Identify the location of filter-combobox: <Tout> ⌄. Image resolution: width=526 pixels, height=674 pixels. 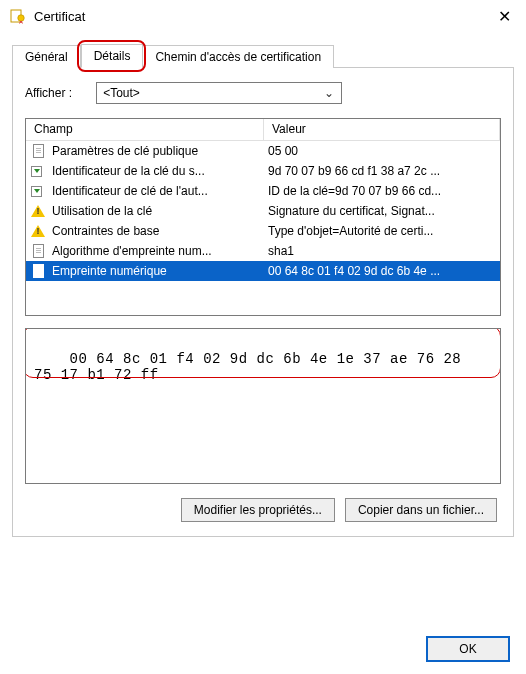
(219, 93).